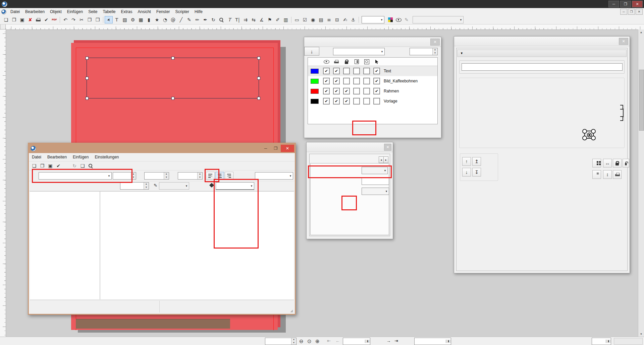 The image size is (644, 345). What do you see at coordinates (607, 175) in the screenshot?
I see `flip-vertical-button: ↕` at bounding box center [607, 175].